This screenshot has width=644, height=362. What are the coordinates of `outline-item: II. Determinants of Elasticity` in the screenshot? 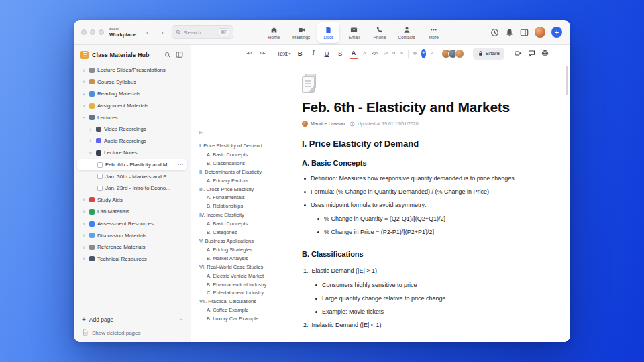 It's located at (250, 173).